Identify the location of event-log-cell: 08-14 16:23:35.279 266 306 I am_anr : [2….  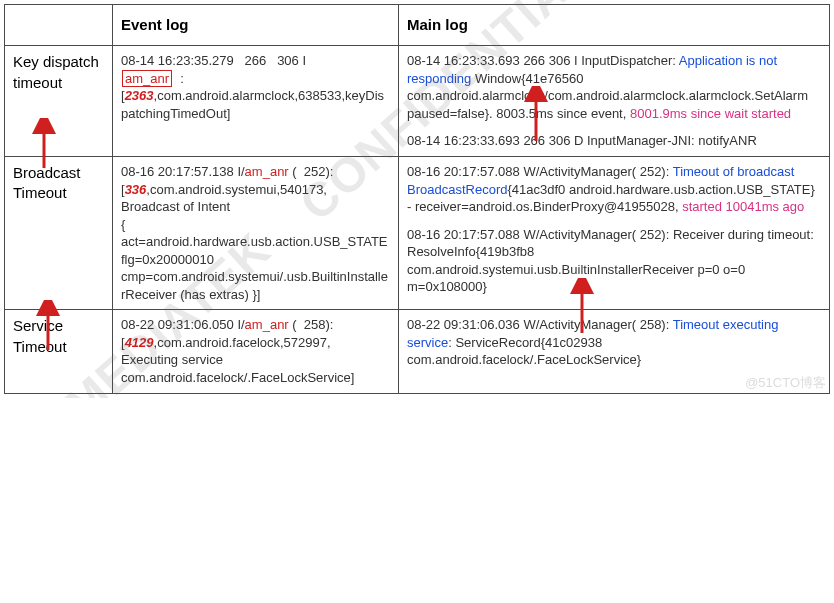
(256, 102).